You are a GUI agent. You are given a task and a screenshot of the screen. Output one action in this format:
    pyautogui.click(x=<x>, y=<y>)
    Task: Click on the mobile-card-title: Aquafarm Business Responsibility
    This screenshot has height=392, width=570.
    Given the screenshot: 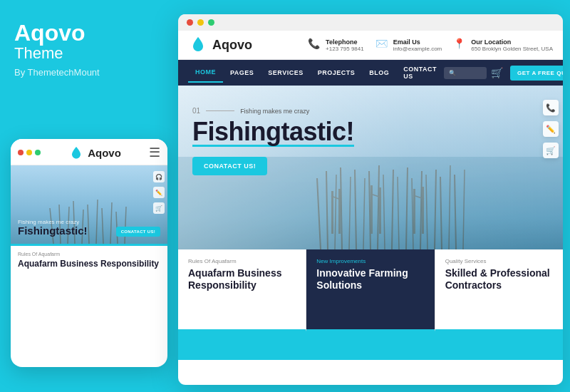 What is the action you would take?
    pyautogui.click(x=89, y=264)
    